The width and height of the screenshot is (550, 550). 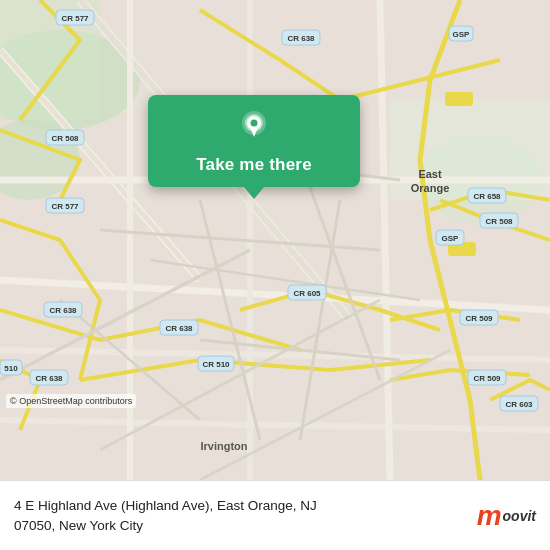 I want to click on svg-text: CR 510, so click(x=216, y=364).